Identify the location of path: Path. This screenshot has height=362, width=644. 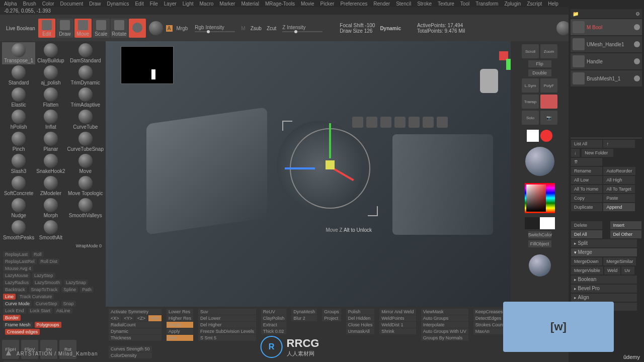
(87, 290).